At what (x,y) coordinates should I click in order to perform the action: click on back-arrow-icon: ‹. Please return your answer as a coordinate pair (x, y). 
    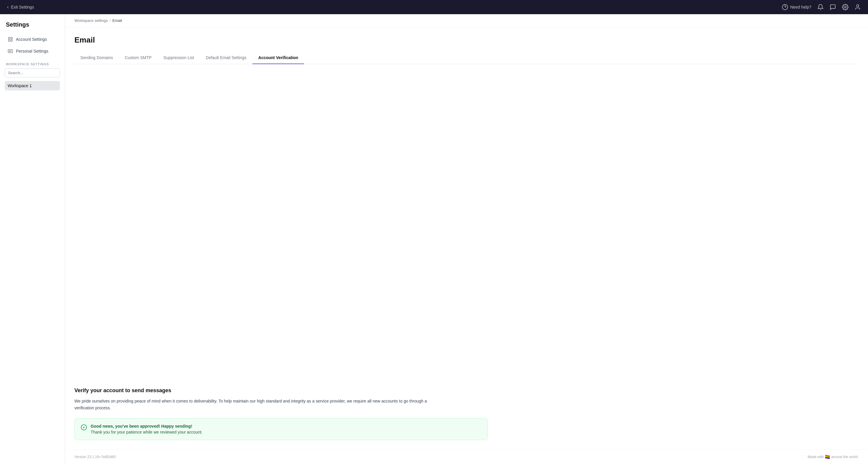
    Looking at the image, I should click on (8, 7).